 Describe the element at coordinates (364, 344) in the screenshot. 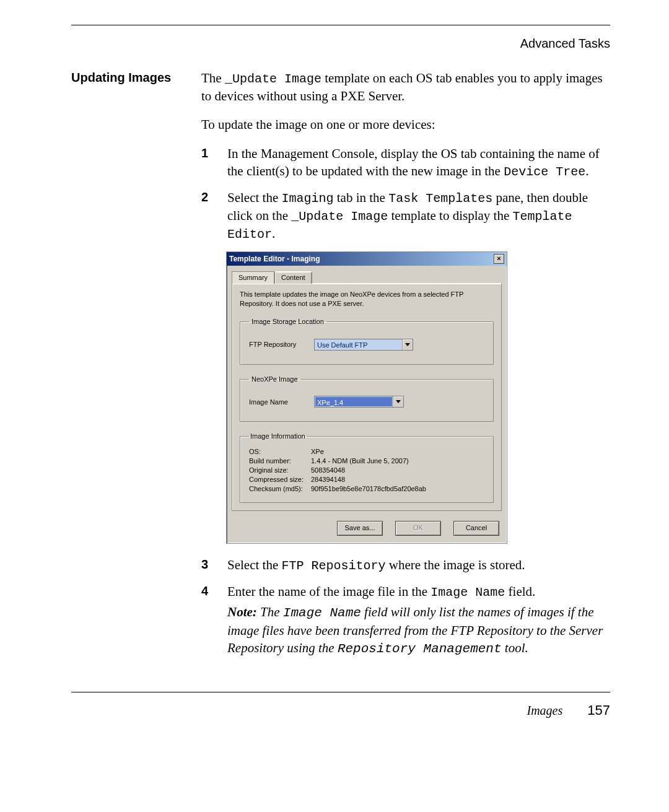

I see `ftp-repository-combo: Use Default FTP` at that location.